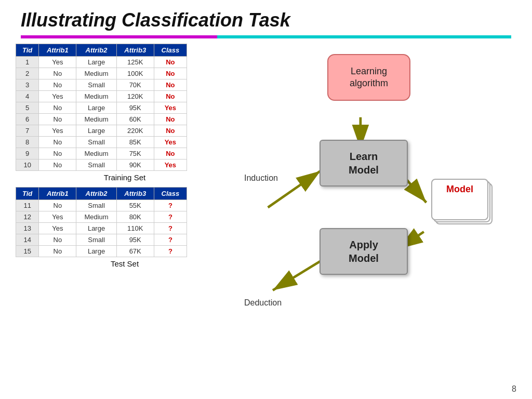 Image resolution: width=532 pixels, height=399 pixels. Describe the element at coordinates (102, 74) in the screenshot. I see `table-row: 2NoMedium100KNo` at that location.